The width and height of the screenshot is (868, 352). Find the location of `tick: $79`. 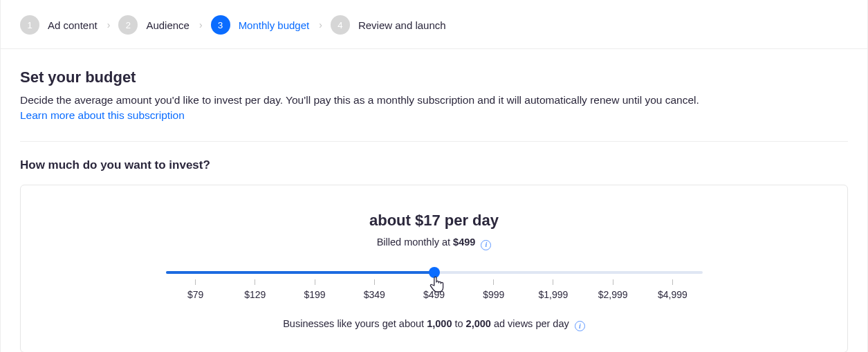

tick: $79 is located at coordinates (196, 290).